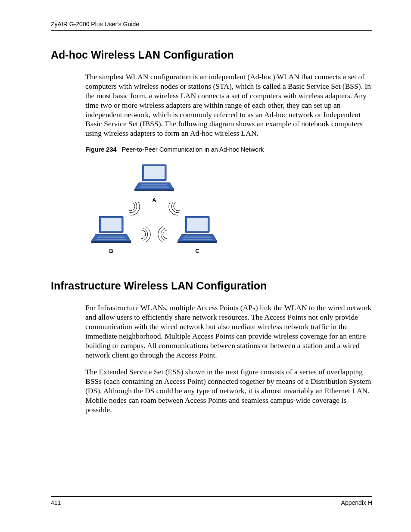  What do you see at coordinates (101, 149) in the screenshot?
I see `figure-label: Figure 234` at bounding box center [101, 149].